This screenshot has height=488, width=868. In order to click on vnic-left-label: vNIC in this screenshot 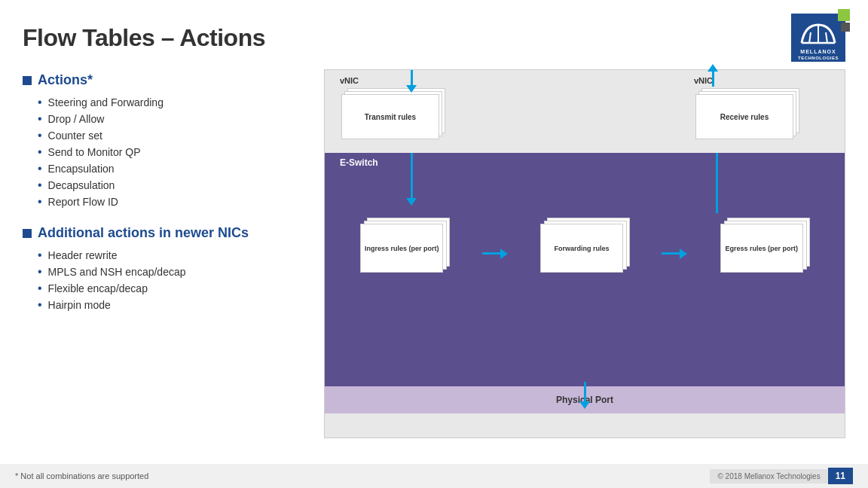, I will do `click(350, 81)`.